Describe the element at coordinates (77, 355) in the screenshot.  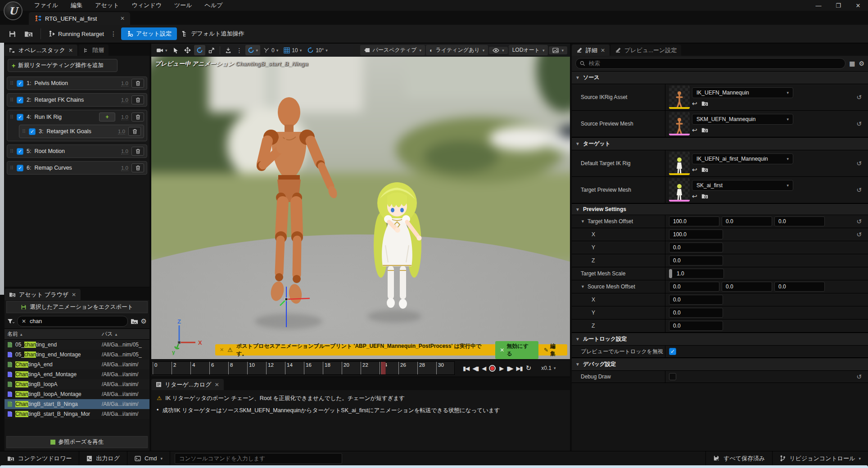
I see `asset-row: 05_chanting_end_Montage /All/Ga...nim/05…` at that location.